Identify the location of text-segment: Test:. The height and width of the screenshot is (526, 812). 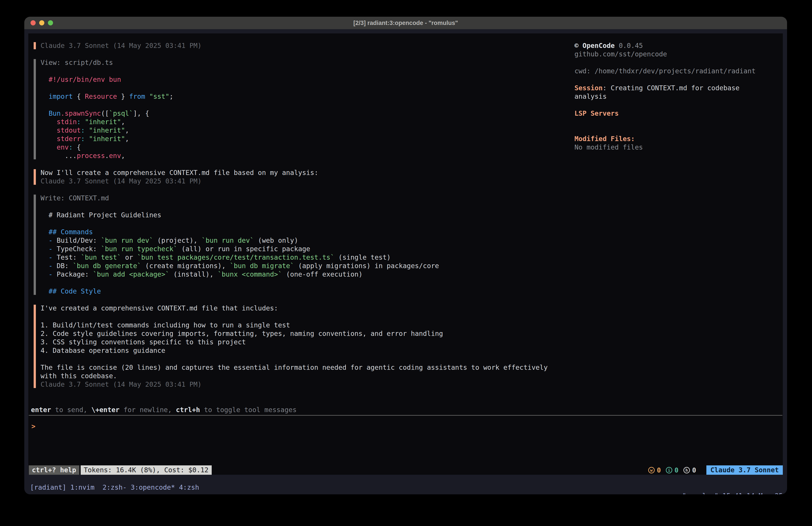
(69, 257).